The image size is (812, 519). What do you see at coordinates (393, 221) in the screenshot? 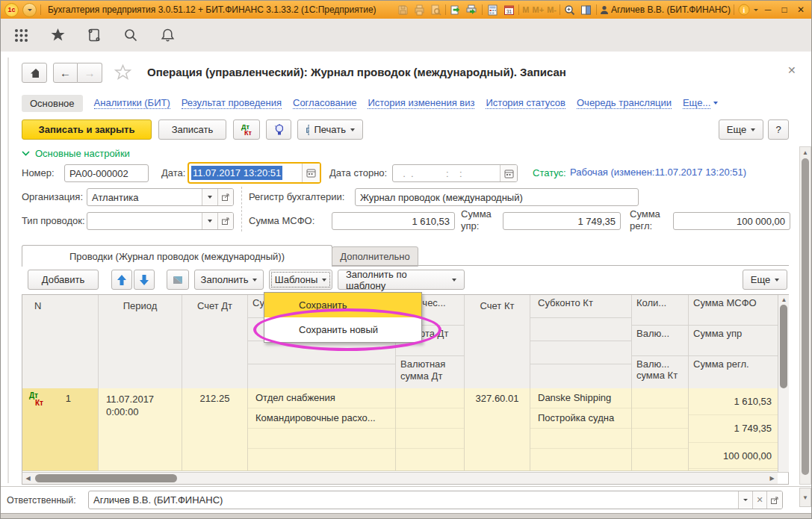
I see `sum-msfo-field: 1 610,53` at bounding box center [393, 221].